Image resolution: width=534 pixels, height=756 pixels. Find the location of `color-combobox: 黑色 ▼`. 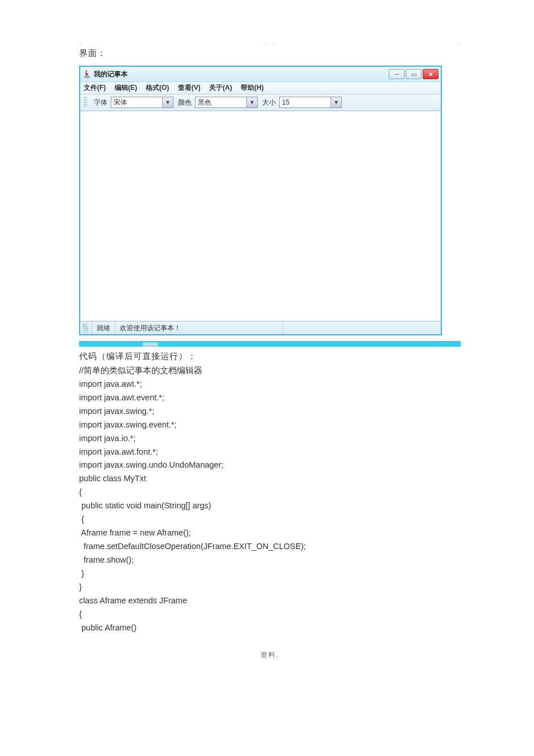

color-combobox: 黑色 ▼ is located at coordinates (226, 102).